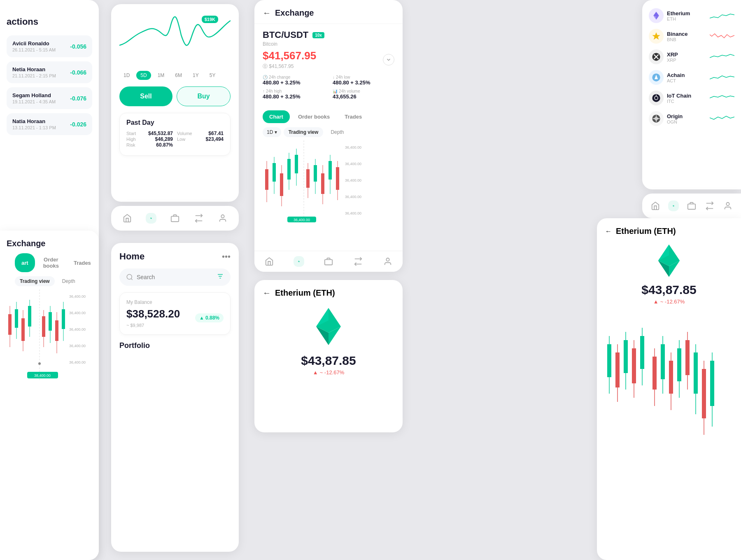 The image size is (741, 560). Describe the element at coordinates (299, 261) in the screenshot. I see `ex-nav-lightning` at that location.